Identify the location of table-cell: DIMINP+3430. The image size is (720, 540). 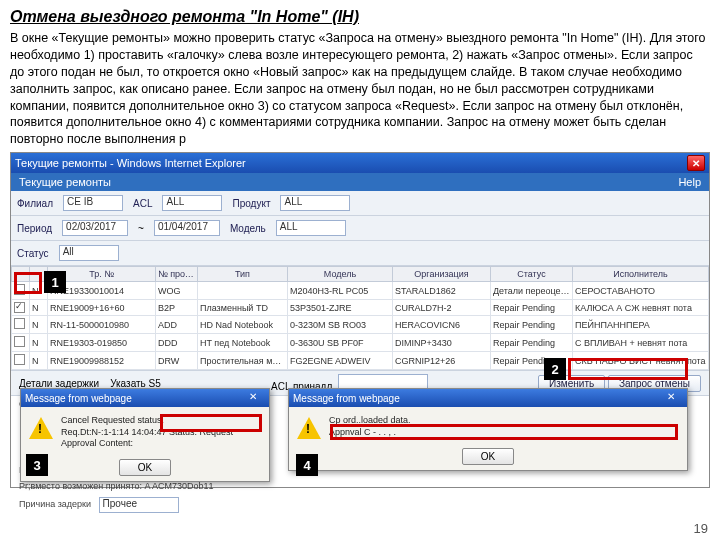
(442, 343).